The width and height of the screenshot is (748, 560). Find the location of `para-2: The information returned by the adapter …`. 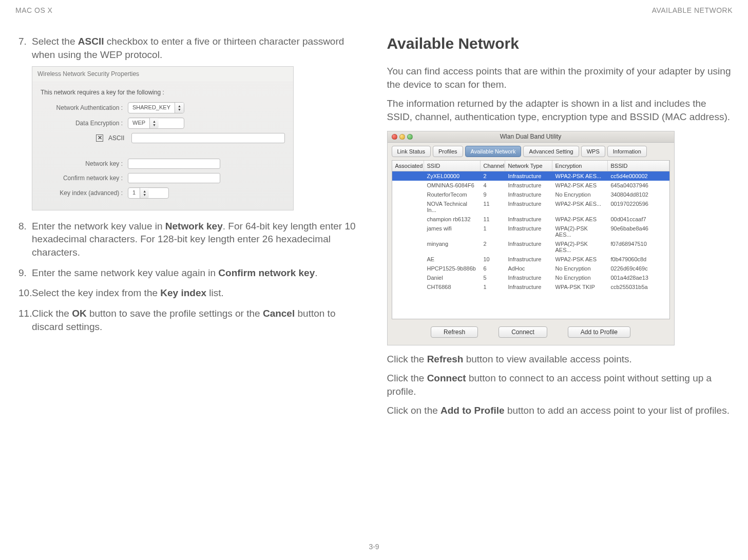

para-2: The information returned by the adapter … is located at coordinates (560, 110).